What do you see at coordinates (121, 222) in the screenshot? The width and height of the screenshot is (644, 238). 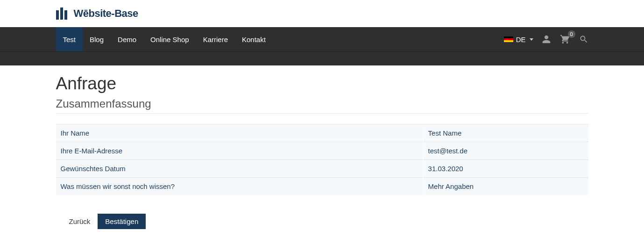 I see `confirm-button: Bestätigen` at bounding box center [121, 222].